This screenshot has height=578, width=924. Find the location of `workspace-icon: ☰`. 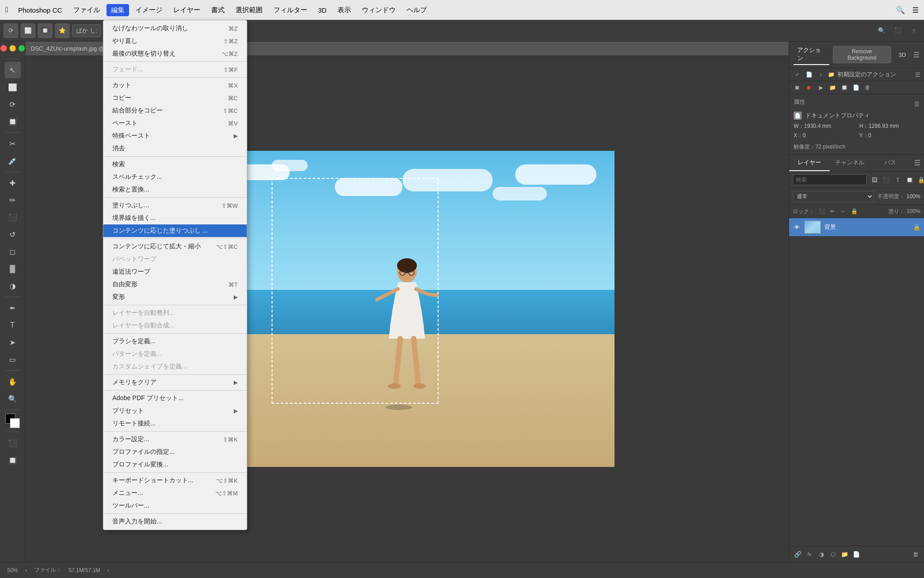

workspace-icon: ☰ is located at coordinates (915, 10).